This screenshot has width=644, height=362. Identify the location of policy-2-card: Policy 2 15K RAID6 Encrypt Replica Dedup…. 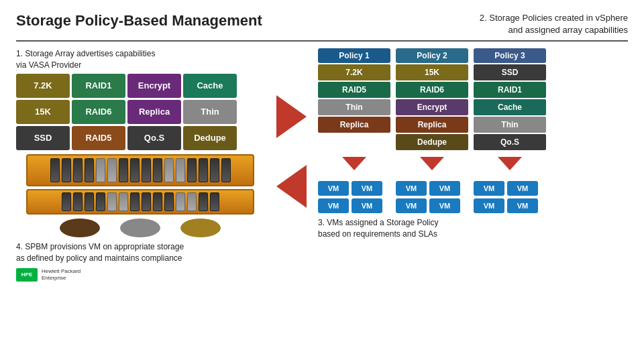
(432, 99).